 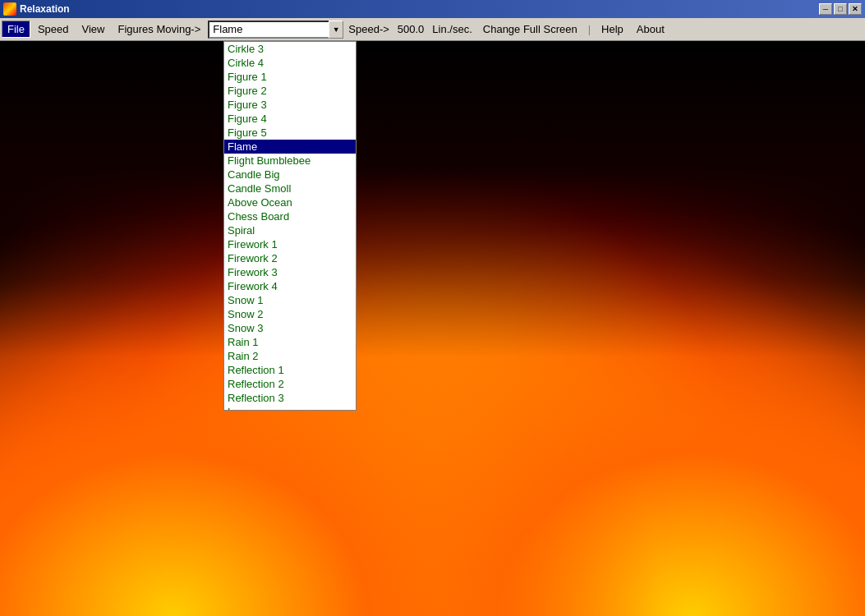 What do you see at coordinates (290, 189) in the screenshot?
I see `list-item: Candle Smoll` at bounding box center [290, 189].